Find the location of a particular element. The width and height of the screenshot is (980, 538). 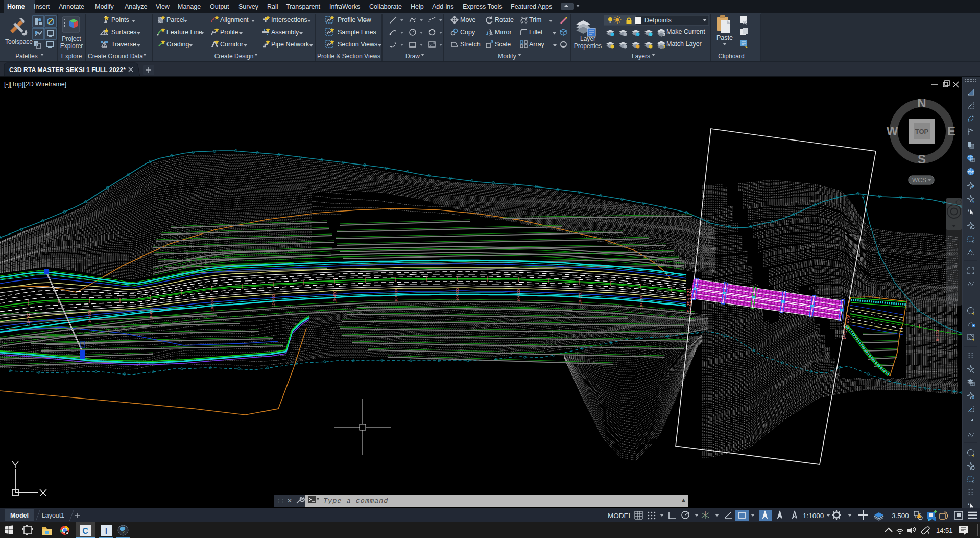

svg-text: Copy is located at coordinates (468, 32).